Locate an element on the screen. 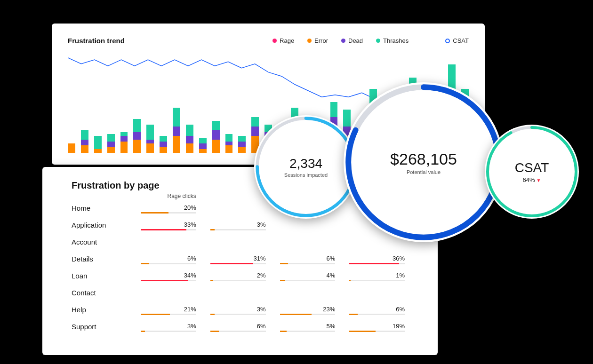 The width and height of the screenshot is (593, 364). bypage-cell: 21% is located at coordinates (176, 310).